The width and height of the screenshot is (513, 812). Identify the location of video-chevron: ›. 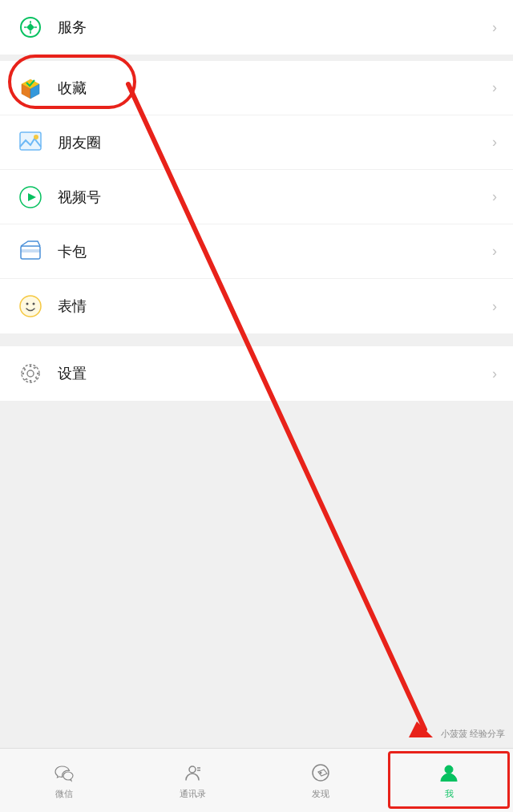
(495, 197).